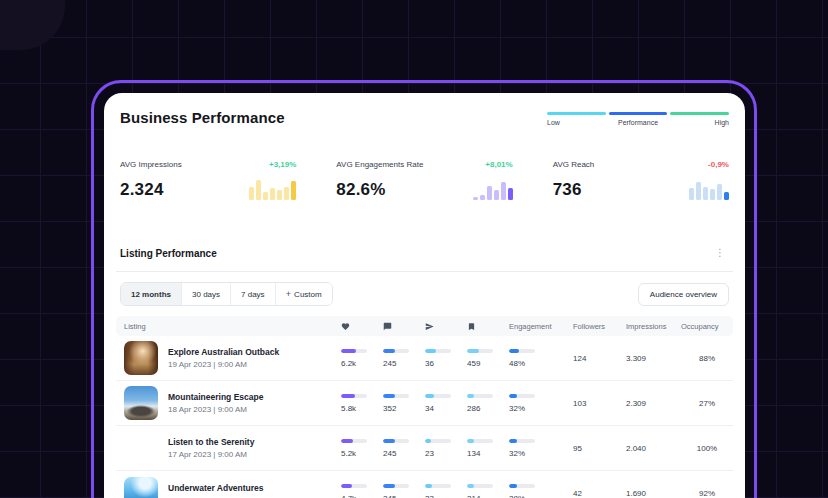 This screenshot has width=828, height=498. Describe the element at coordinates (654, 358) in the screenshot. I see `impressions-value: 3.309` at that location.